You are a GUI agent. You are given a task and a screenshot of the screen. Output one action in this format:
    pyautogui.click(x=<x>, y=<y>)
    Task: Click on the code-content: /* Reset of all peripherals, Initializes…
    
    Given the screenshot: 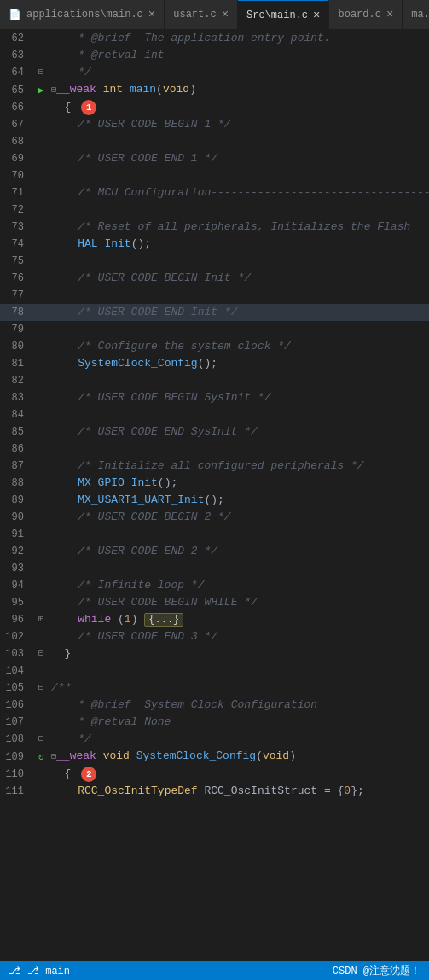 What is the action you would take?
    pyautogui.click(x=239, y=227)
    